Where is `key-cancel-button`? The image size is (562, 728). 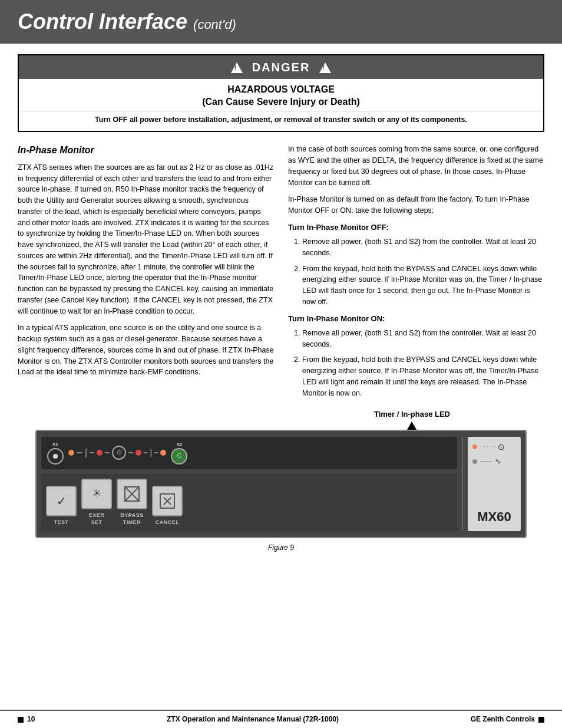
key-cancel-button is located at coordinates (167, 501).